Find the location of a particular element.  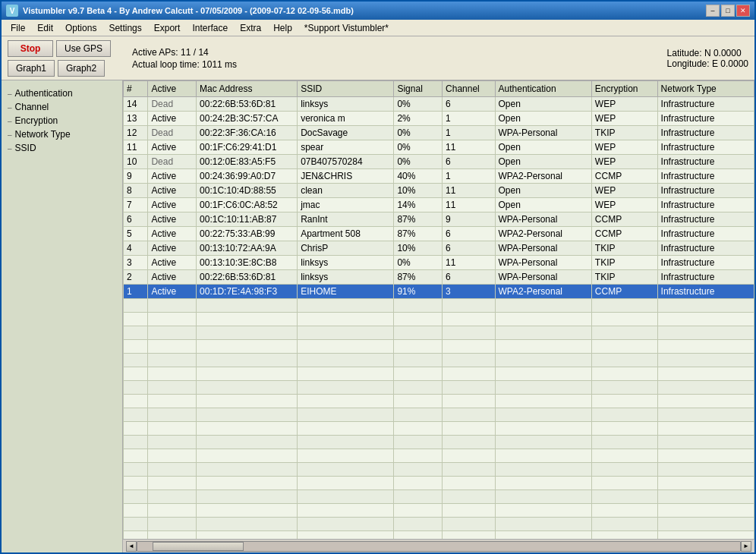

cell-ssid: 07B407570284 is located at coordinates (346, 162).